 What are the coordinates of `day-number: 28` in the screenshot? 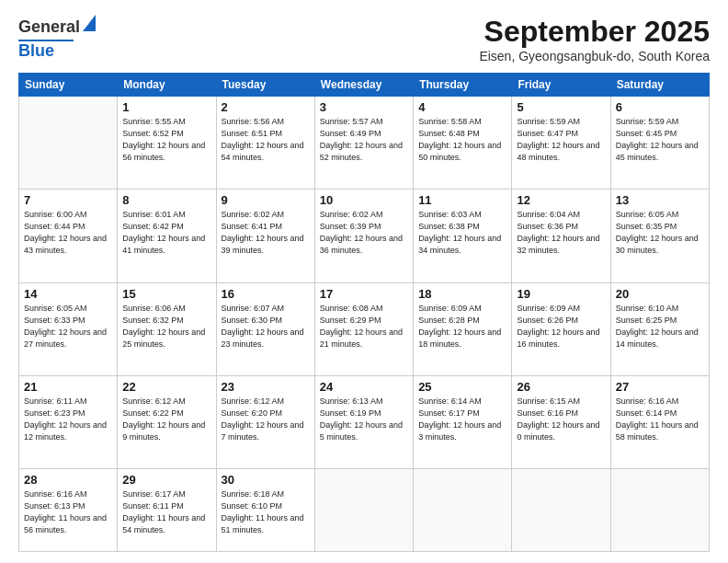 It's located at (68, 480).